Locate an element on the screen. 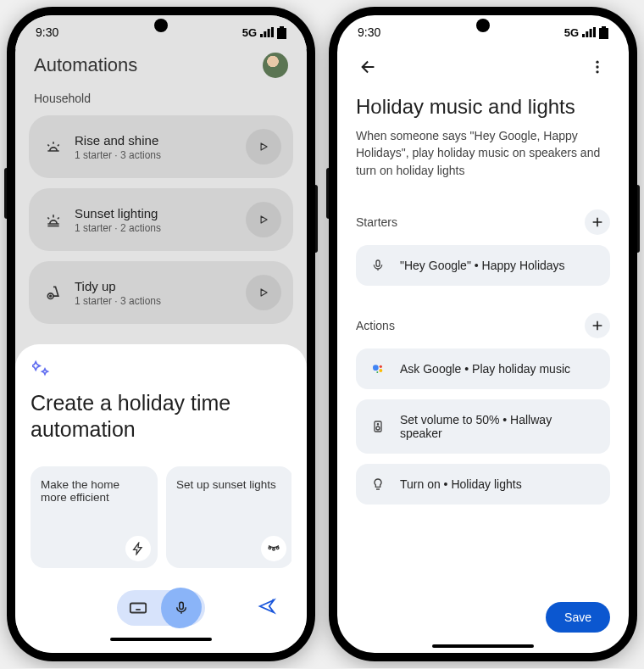  automation-name: Rise and shine is located at coordinates (154, 141).